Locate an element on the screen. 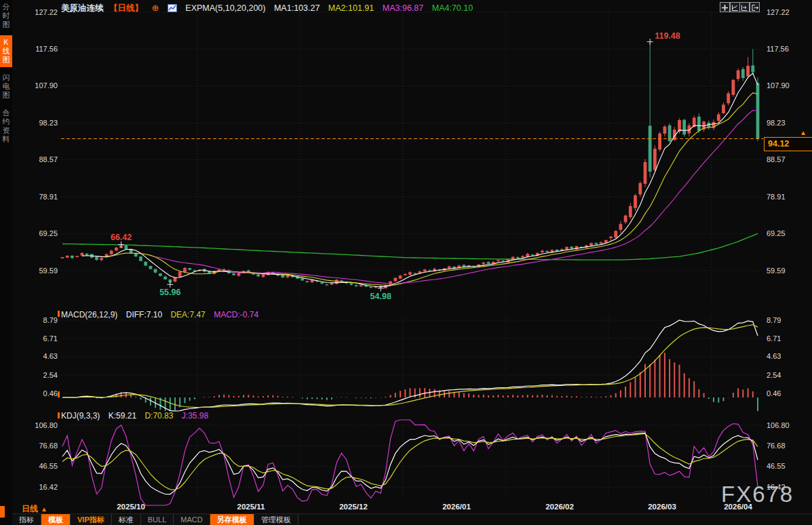 This screenshot has height=525, width=812. ma4-value: MA4:70.10 is located at coordinates (452, 8).